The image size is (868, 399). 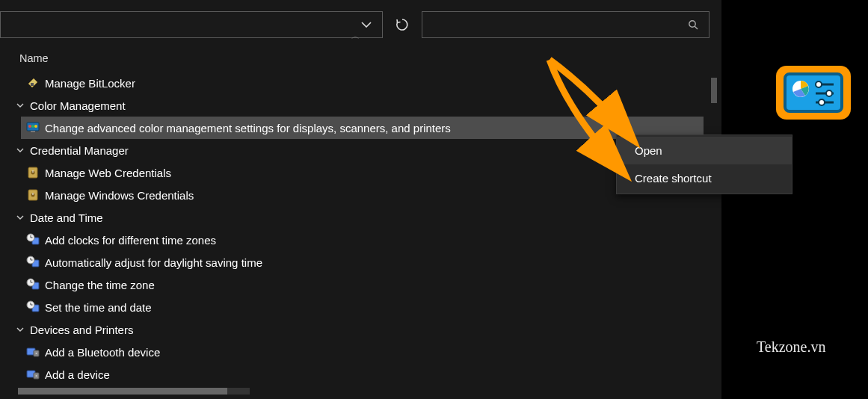 What do you see at coordinates (704, 164) in the screenshot?
I see `context-menu: Open Create shortcut` at bounding box center [704, 164].